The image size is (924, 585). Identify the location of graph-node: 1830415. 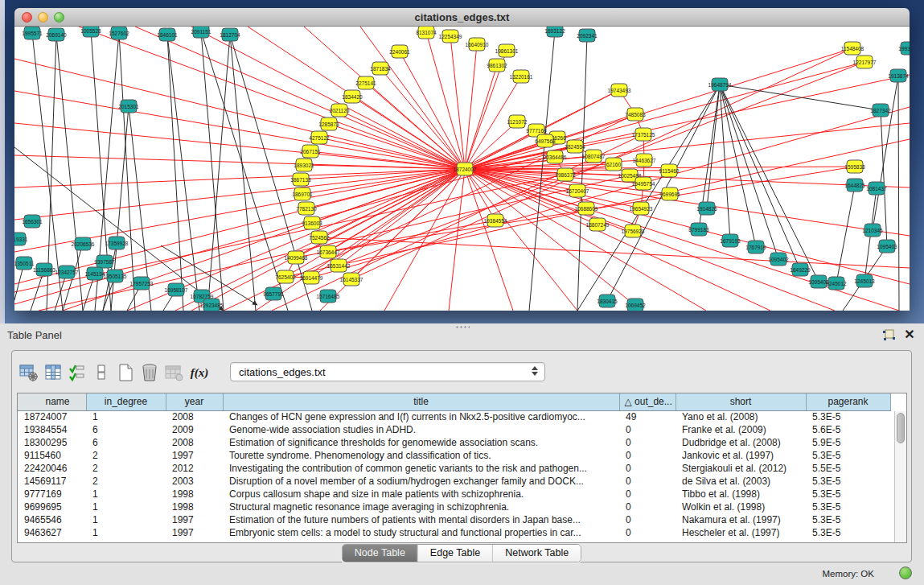
(607, 301).